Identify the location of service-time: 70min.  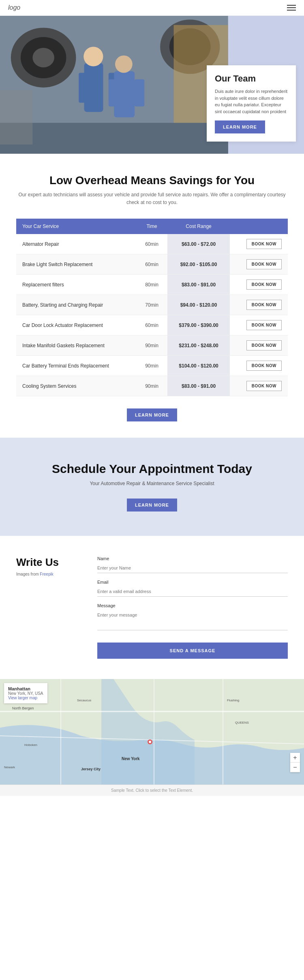
(152, 305).